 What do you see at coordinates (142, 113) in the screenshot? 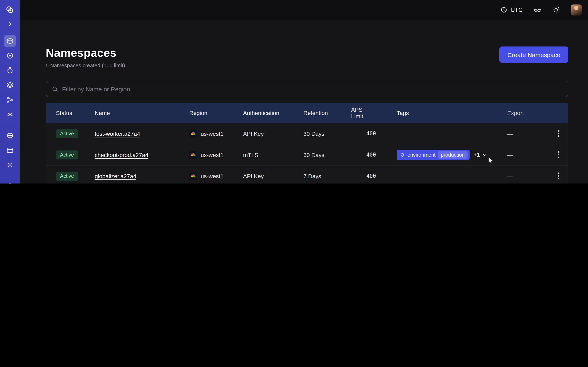
I see `column-header-name: Name` at bounding box center [142, 113].